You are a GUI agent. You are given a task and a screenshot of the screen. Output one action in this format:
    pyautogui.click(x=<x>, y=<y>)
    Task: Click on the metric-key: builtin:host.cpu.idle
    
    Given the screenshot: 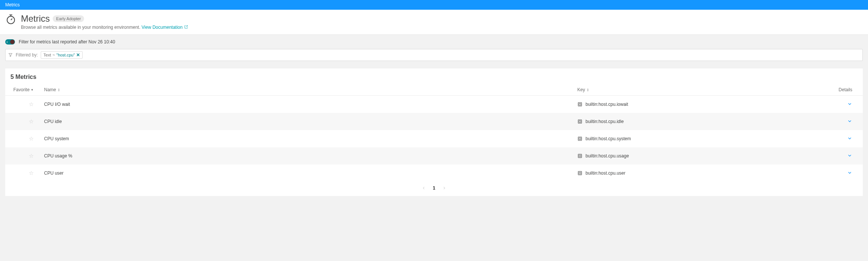 What is the action you would take?
    pyautogui.click(x=605, y=122)
    